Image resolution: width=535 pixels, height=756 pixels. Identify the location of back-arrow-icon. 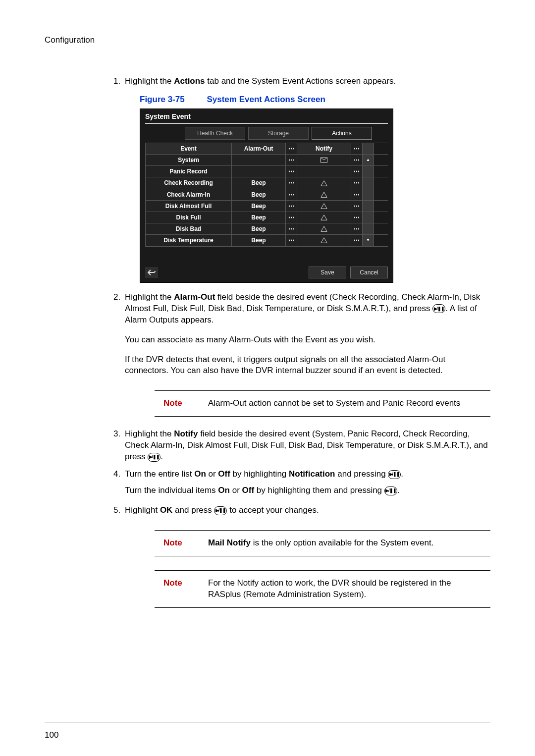
(152, 272).